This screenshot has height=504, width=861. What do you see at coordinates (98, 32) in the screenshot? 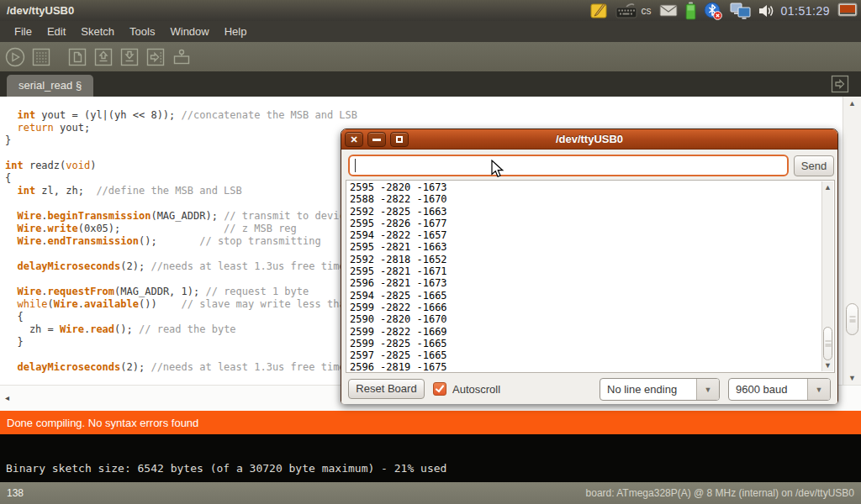
I see `menu-sketch: Sketch` at bounding box center [98, 32].